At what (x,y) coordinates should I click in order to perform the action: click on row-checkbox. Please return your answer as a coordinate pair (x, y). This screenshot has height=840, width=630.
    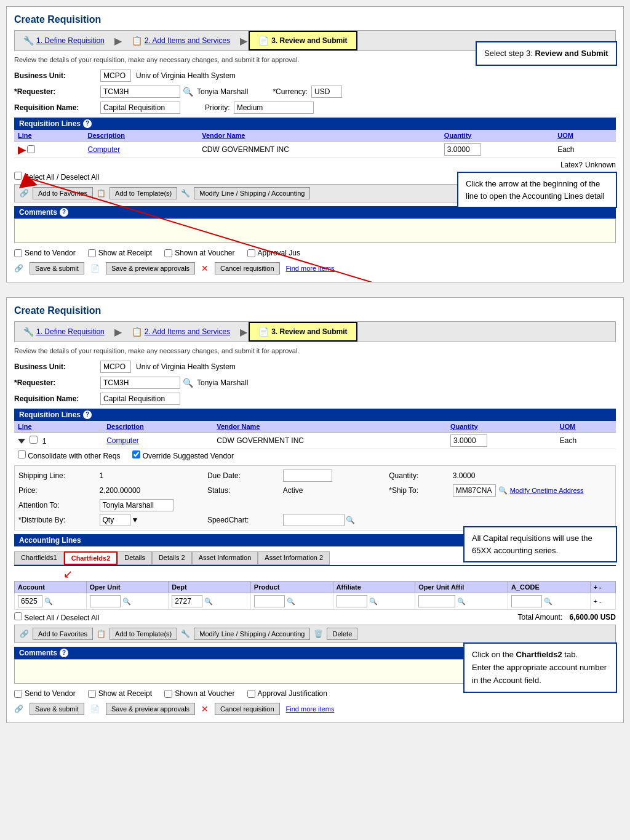
    Looking at the image, I should click on (31, 149).